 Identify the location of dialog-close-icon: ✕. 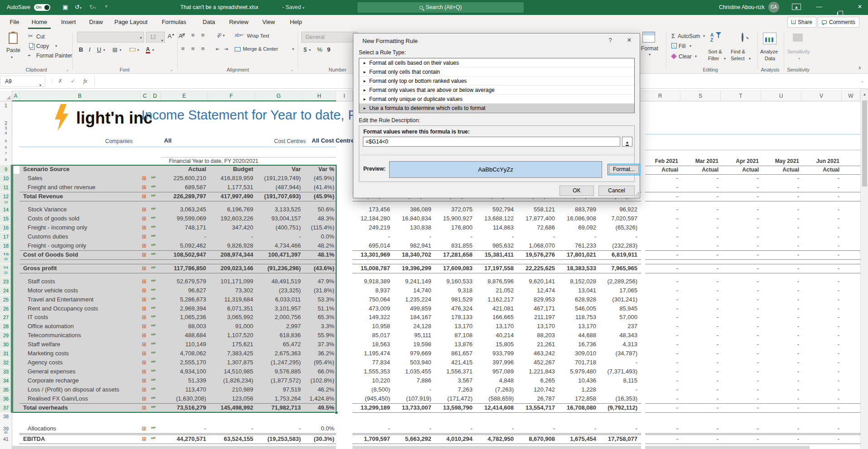
(629, 40).